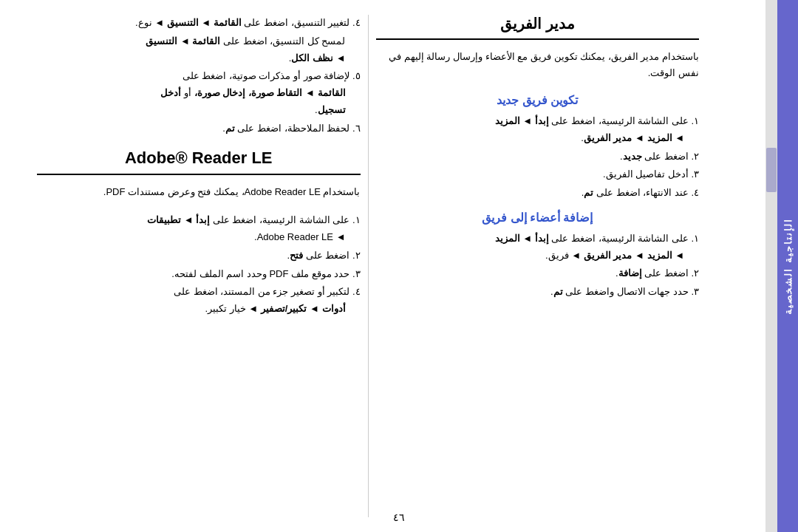 This screenshot has width=798, height=532. Describe the element at coordinates (538, 157) in the screenshot. I see `section1-list: ١. على الشاشة الرئيسية، اضغط على إبدأ ◄ …` at that location.